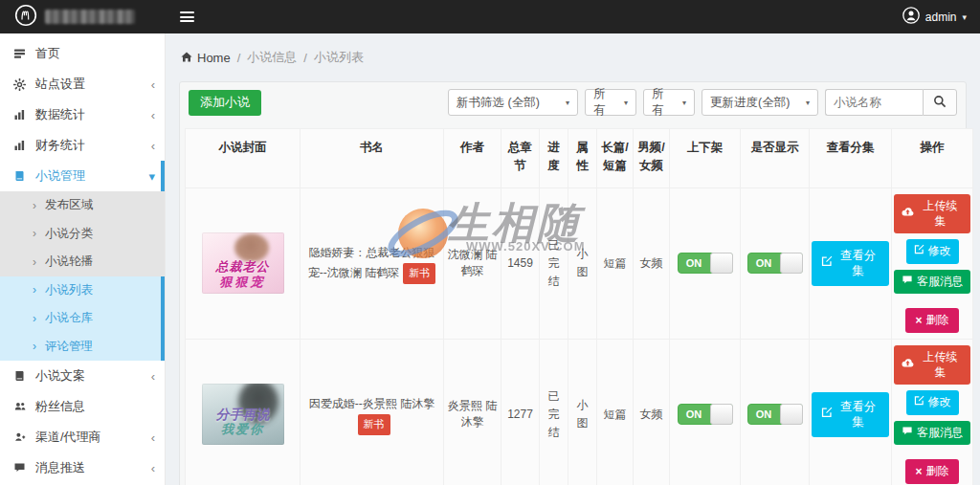  What do you see at coordinates (82, 84) in the screenshot?
I see `sidebar-item-site-settings: 站点设置 ‹` at bounding box center [82, 84].